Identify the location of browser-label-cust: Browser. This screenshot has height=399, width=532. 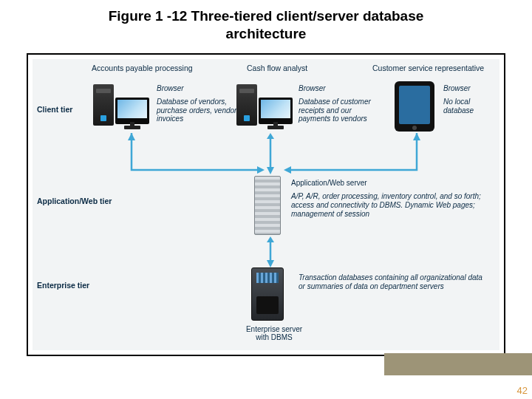
(457, 89).